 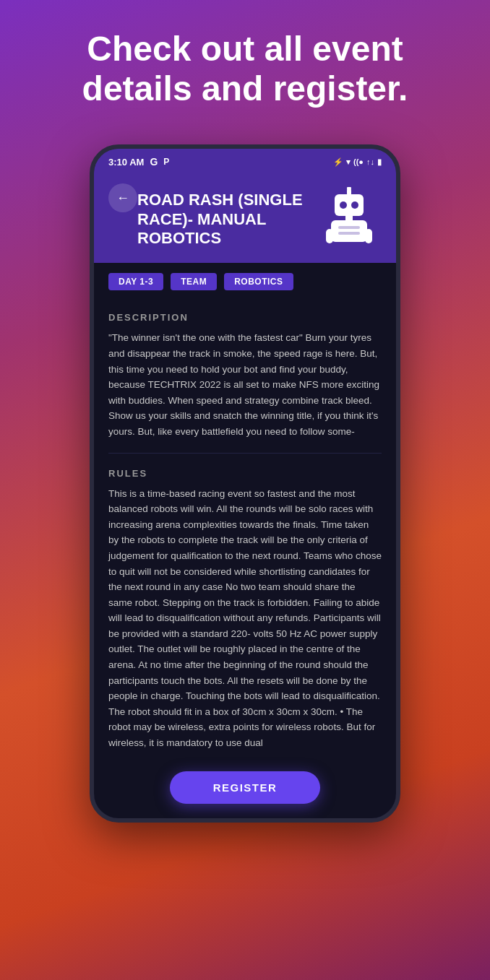 I want to click on battery-icon: ▮, so click(x=379, y=162).